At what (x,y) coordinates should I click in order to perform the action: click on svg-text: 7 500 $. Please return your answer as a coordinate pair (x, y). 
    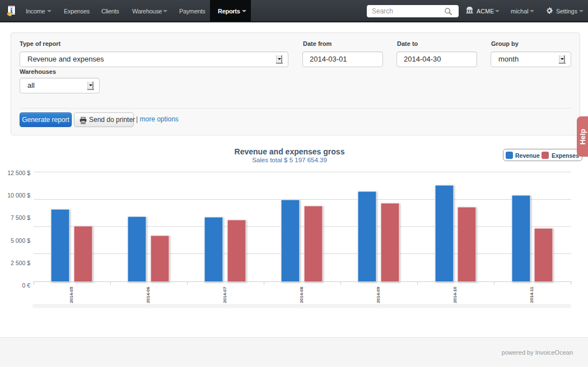
    Looking at the image, I should click on (20, 218).